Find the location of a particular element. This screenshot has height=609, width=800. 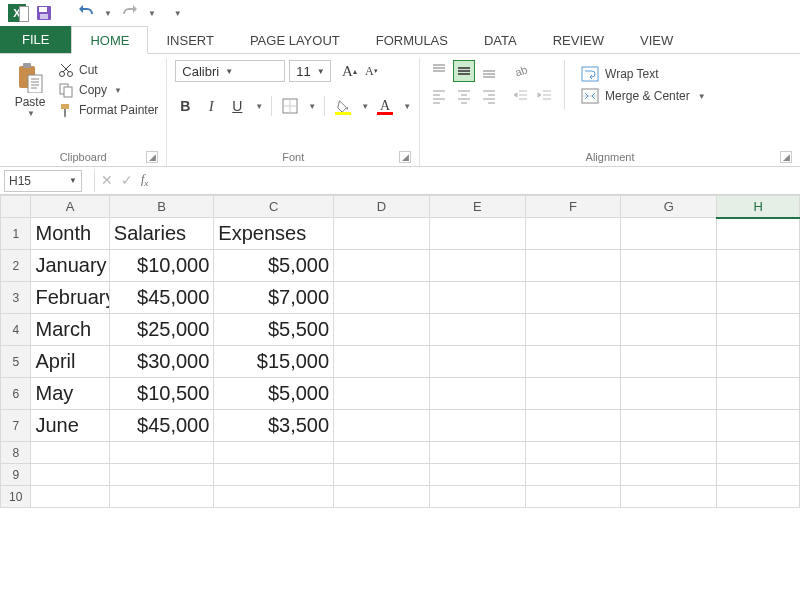

cell-G7 is located at coordinates (669, 426).